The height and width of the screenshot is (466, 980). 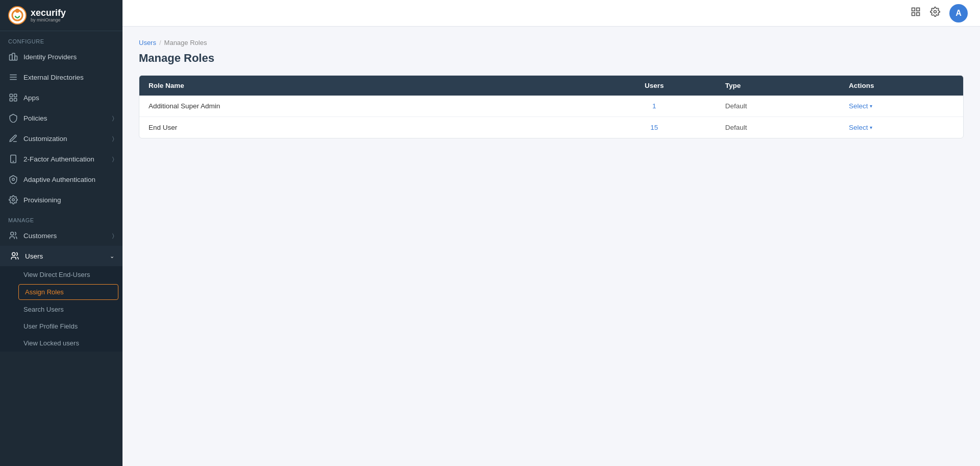 I want to click on docs-icon, so click(x=916, y=13).